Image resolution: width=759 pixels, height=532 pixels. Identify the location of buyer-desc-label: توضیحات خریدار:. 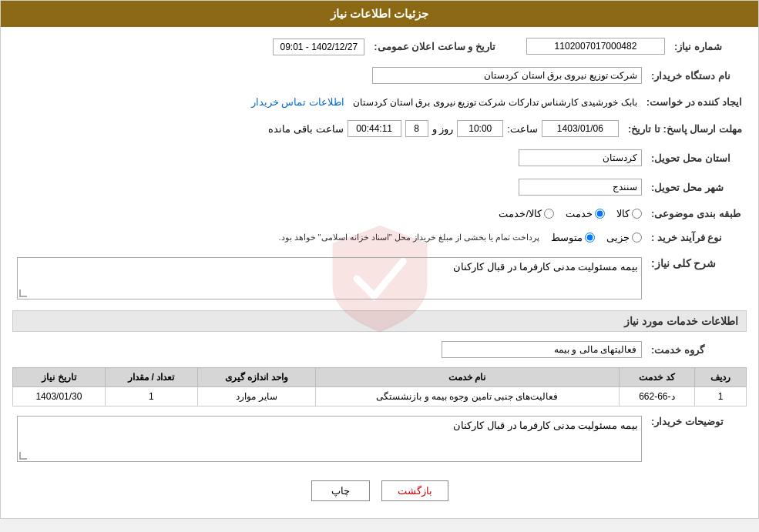
(697, 439).